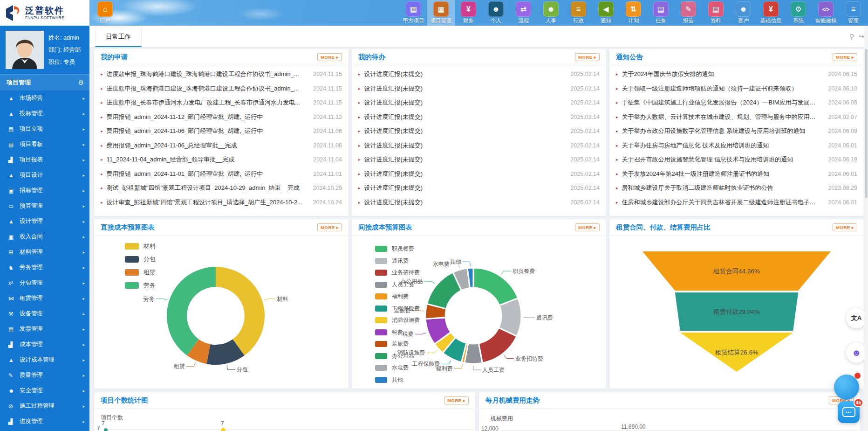 The height and width of the screenshot is (431, 868). I want to click on list-item: ▸11_2024-11-04_admin_经营部_领导审批__完成2024.11…, so click(221, 160).